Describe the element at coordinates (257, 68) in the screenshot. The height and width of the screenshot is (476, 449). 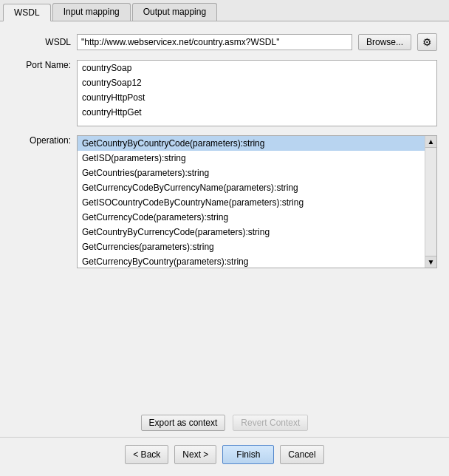
I see `list-item: countrySoap` at that location.